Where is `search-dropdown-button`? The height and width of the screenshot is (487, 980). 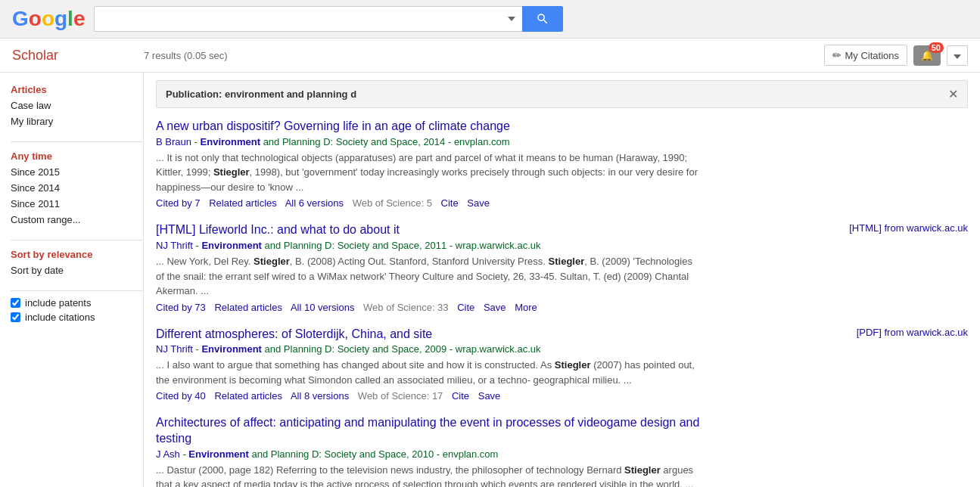
search-dropdown-button is located at coordinates (512, 19).